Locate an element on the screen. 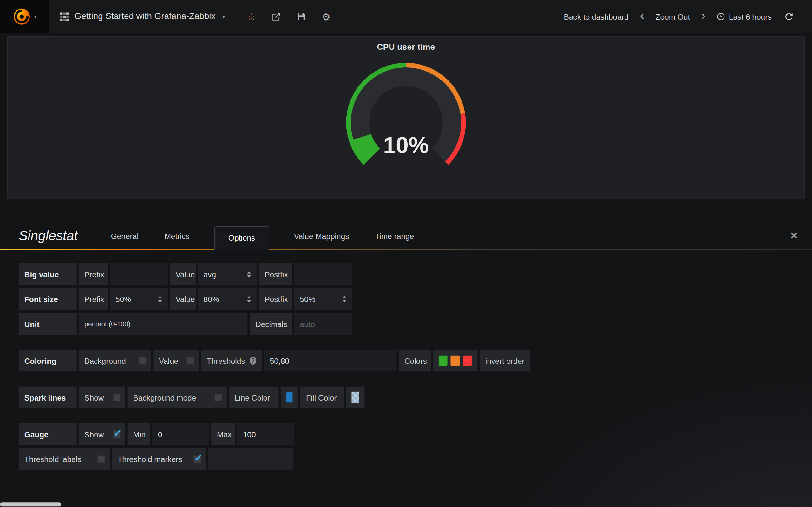 Image resolution: width=812 pixels, height=507 pixels. time-range-picker: Last 6 hours is located at coordinates (744, 16).